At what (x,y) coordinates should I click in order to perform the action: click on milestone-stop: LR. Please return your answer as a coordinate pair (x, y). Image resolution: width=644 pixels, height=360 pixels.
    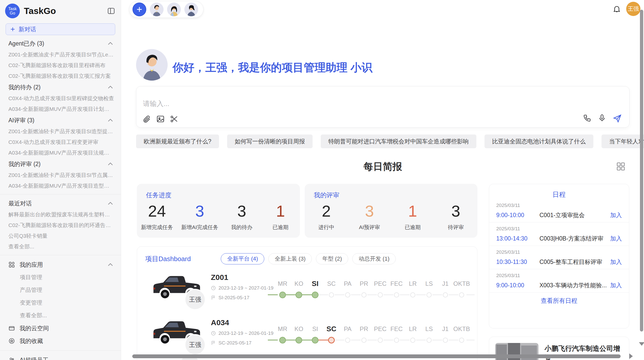
    Looking at the image, I should click on (413, 289).